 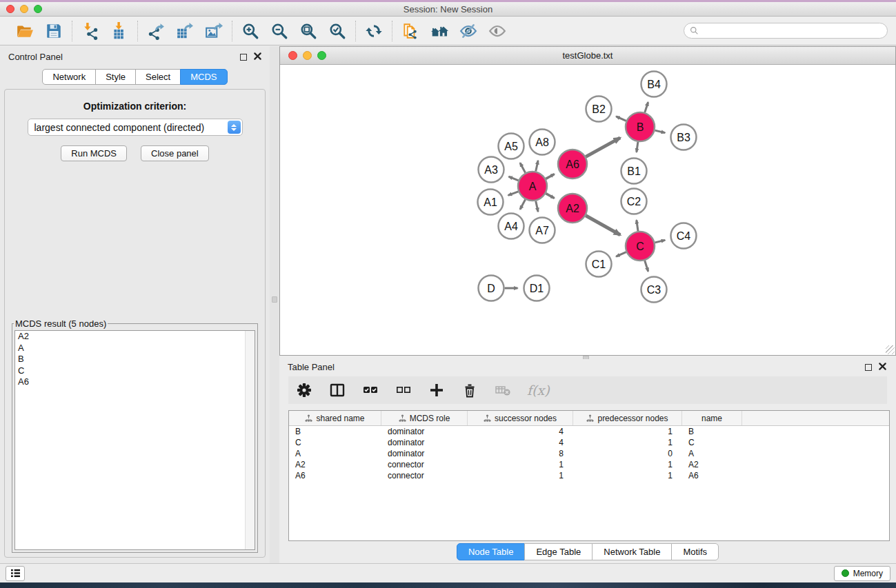 I want to click on import-network-icon, so click(x=90, y=31).